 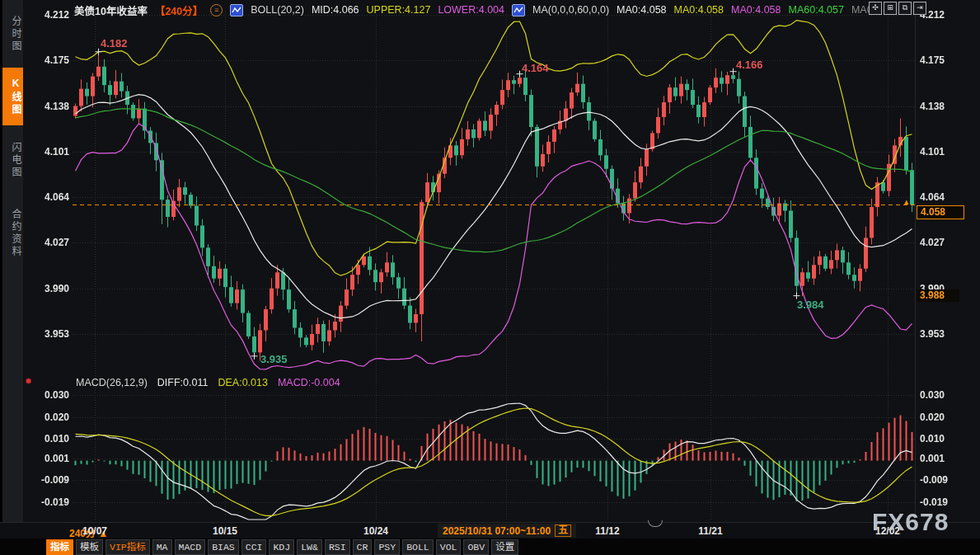 I want to click on ma-label: MA(0,0,0,60,0,0), so click(x=570, y=10).